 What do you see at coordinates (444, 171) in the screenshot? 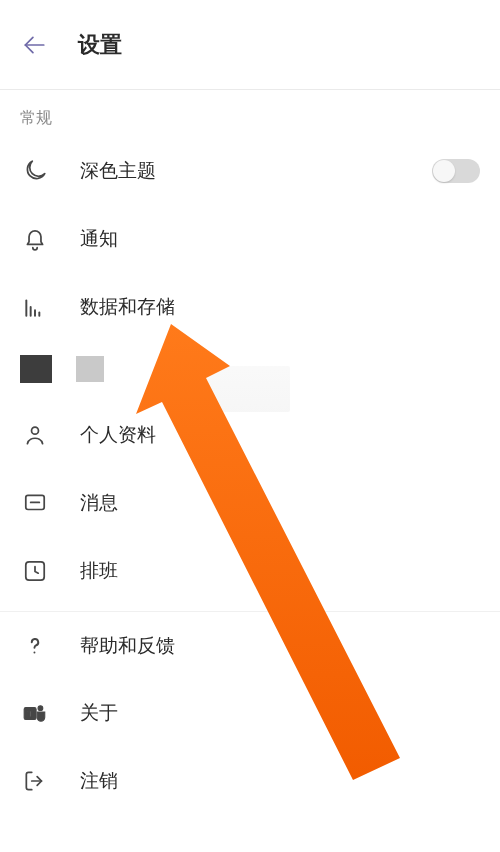
I see `toggle-handle` at bounding box center [444, 171].